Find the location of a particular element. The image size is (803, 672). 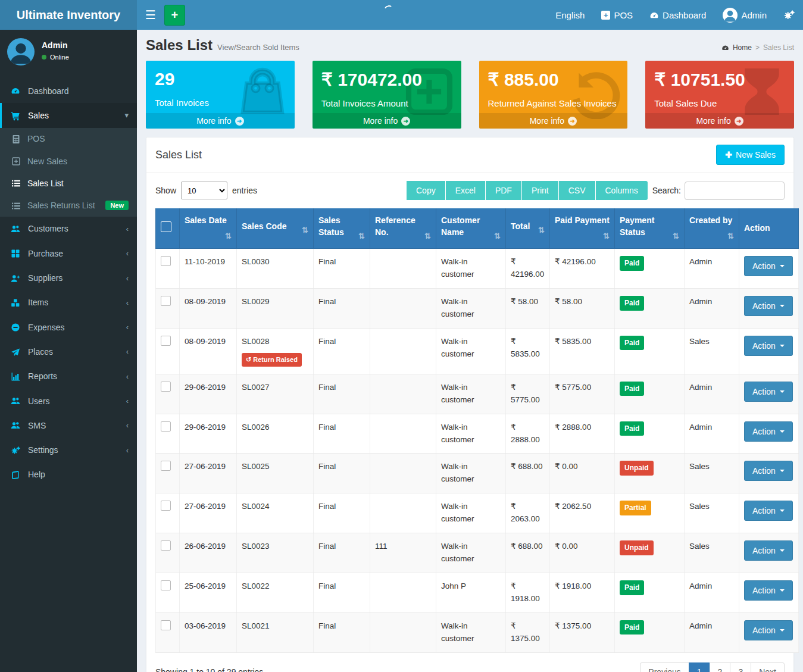

breadcrumb-home-link: Home is located at coordinates (742, 48).